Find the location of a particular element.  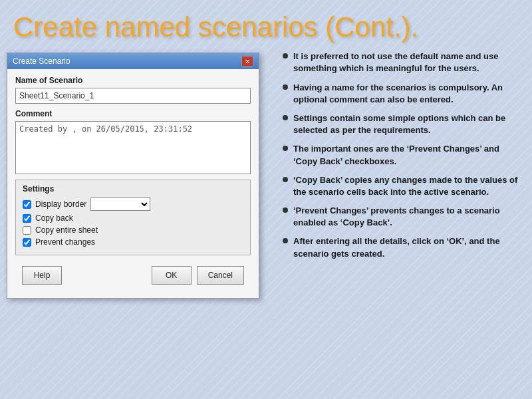

display-border-checkbox is located at coordinates (27, 205).